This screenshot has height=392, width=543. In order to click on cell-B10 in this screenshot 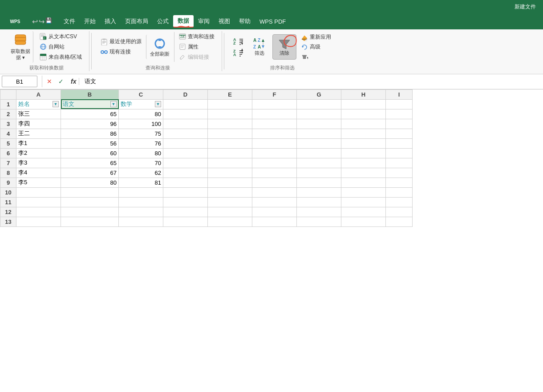, I will do `click(90, 192)`.